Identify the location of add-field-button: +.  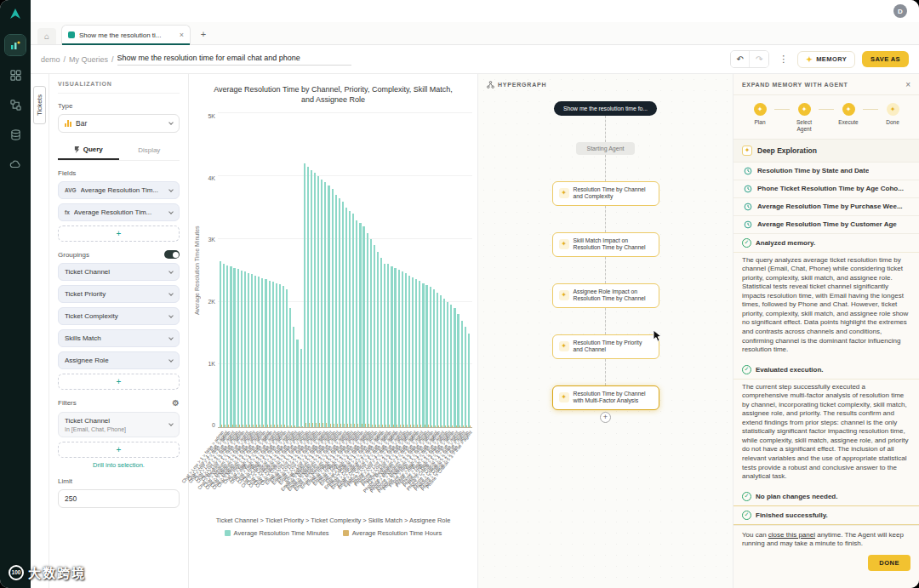
(119, 233).